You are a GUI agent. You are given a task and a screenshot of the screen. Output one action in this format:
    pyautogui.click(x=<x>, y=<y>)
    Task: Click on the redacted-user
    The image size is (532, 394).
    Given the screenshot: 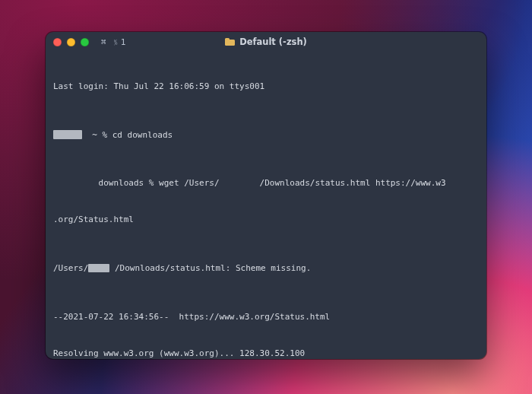 What is the action you would take?
    pyautogui.click(x=99, y=268)
    